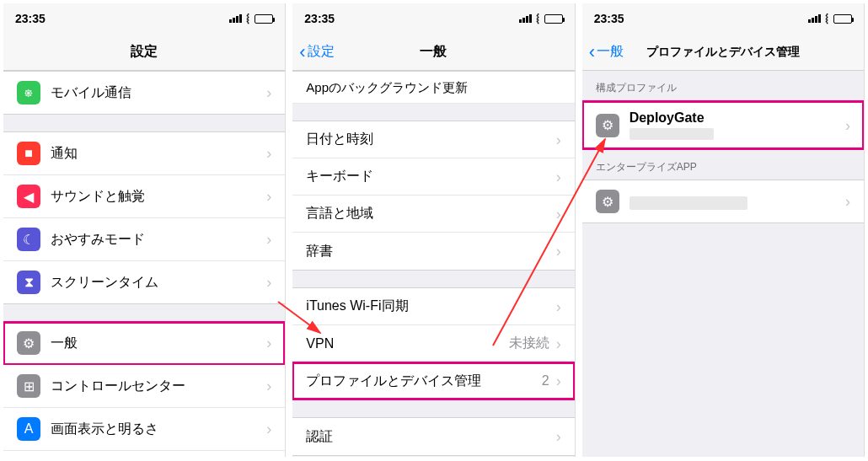 The width and height of the screenshot is (868, 461). What do you see at coordinates (672, 134) in the screenshot?
I see `redacted-subtitle` at bounding box center [672, 134].